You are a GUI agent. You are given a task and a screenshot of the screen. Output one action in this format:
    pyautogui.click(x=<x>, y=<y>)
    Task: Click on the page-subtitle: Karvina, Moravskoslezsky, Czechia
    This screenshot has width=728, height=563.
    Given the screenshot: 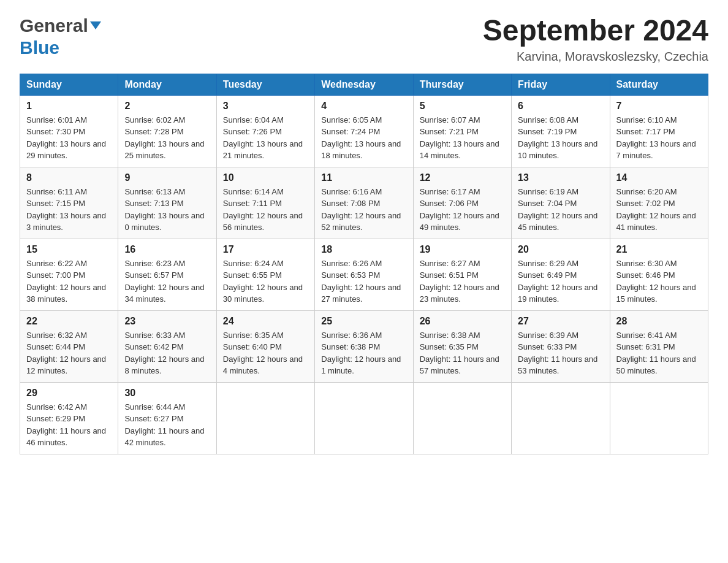 What is the action you would take?
    pyautogui.click(x=596, y=56)
    